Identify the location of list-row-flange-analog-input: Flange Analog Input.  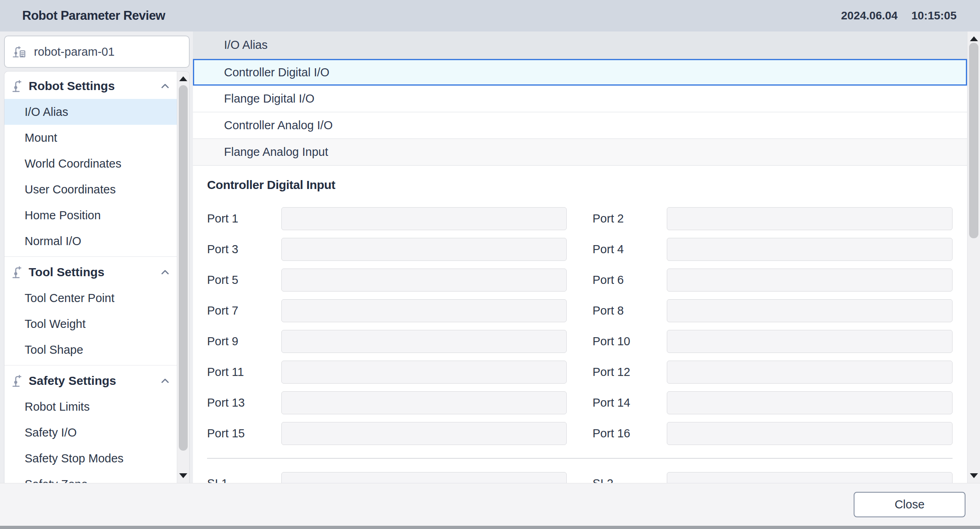
(580, 152).